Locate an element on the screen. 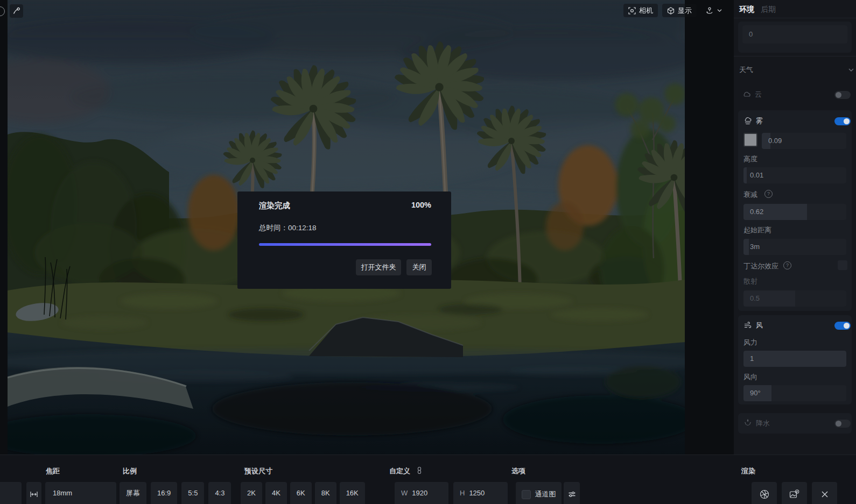  fog-label: 雾 is located at coordinates (759, 121).